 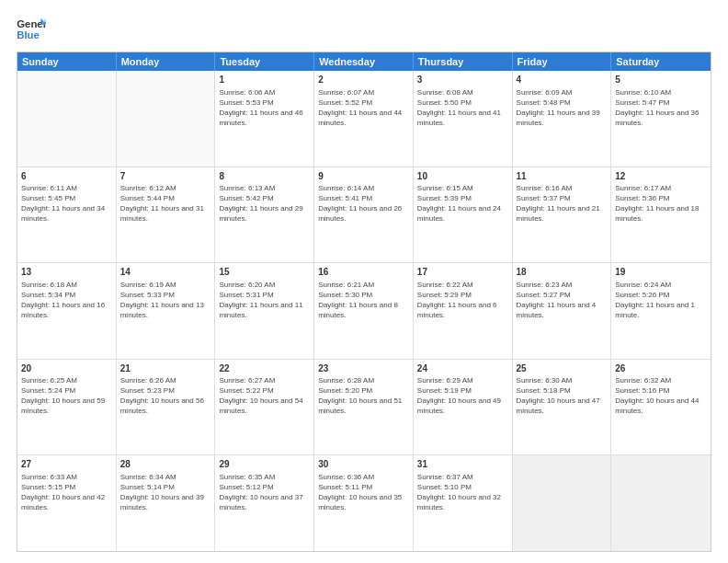 What do you see at coordinates (165, 369) in the screenshot?
I see `day-number: 21` at bounding box center [165, 369].